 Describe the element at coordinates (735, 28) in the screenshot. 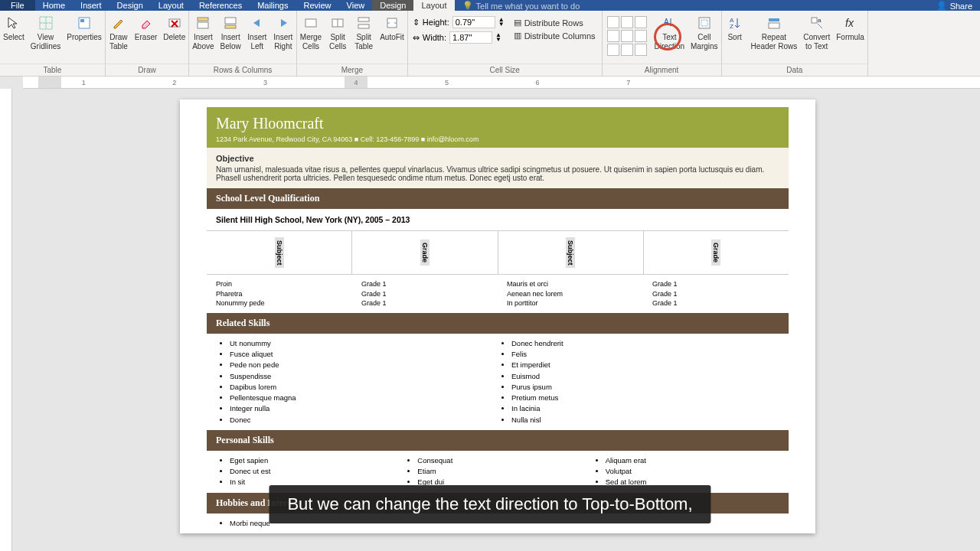

I see `sort-button: AZ Sort` at that location.